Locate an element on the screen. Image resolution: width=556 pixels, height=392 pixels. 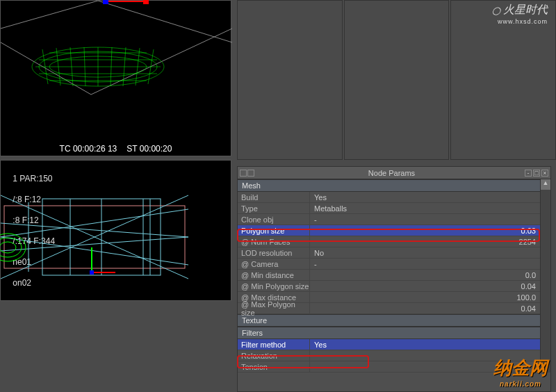
titlebar-right-icons: -□× is located at coordinates (538, 173).